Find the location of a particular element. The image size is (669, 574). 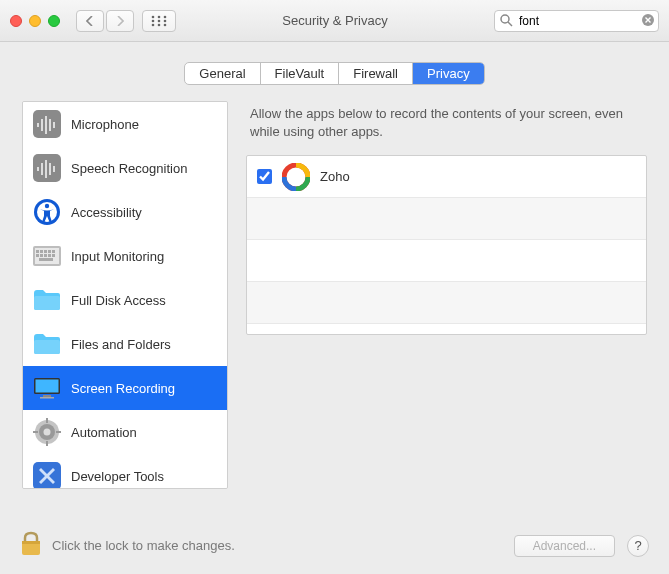

sidebar-item-label: Screen Recording is located at coordinates (123, 388).